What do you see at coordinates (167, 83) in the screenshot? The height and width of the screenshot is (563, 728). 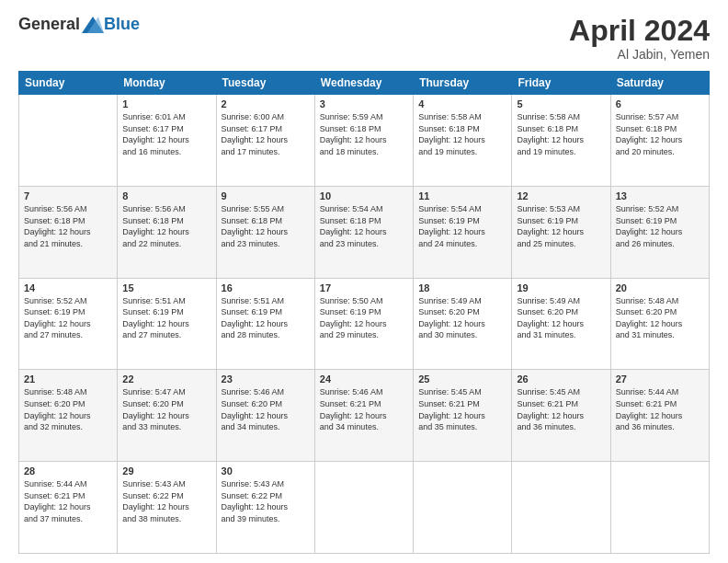 I see `col-monday: Monday` at bounding box center [167, 83].